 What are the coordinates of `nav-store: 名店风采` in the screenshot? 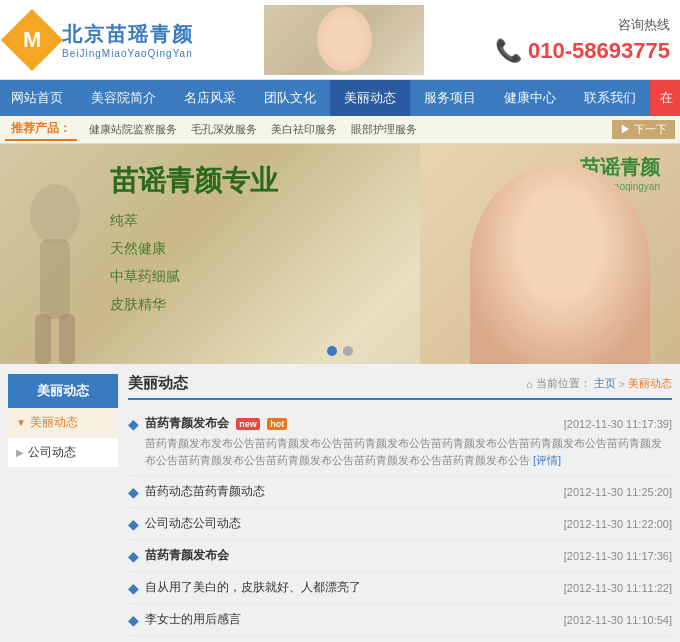 It's located at (210, 98).